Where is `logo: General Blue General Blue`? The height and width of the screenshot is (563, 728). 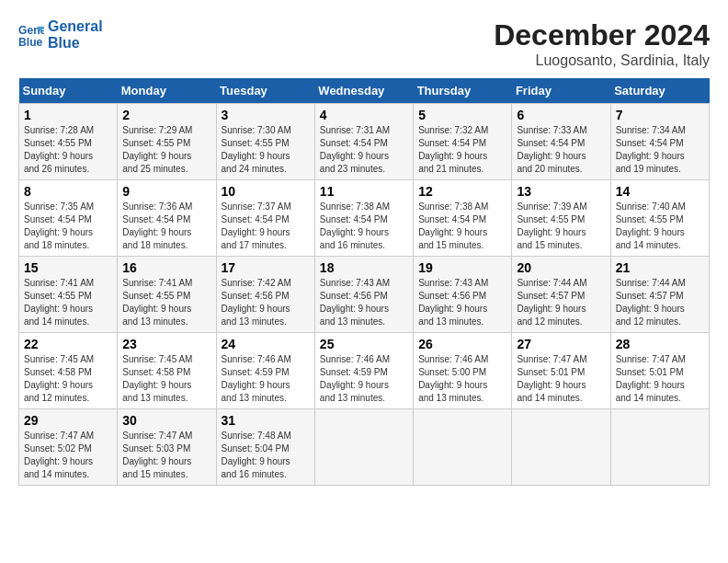
logo: General Blue General Blue is located at coordinates (61, 35).